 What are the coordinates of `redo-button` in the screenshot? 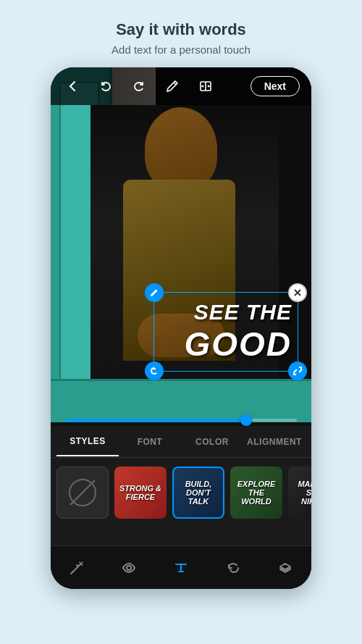 It's located at (139, 86).